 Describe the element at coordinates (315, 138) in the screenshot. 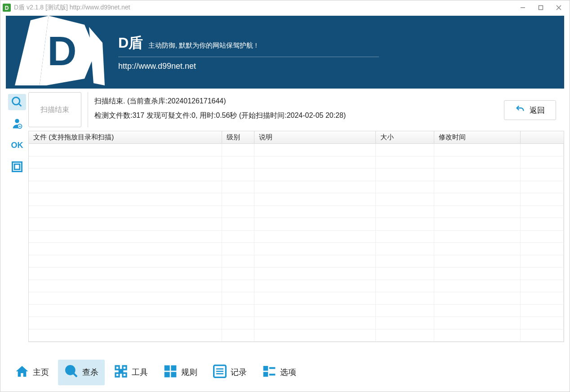

I see `col-desc: 说明` at that location.